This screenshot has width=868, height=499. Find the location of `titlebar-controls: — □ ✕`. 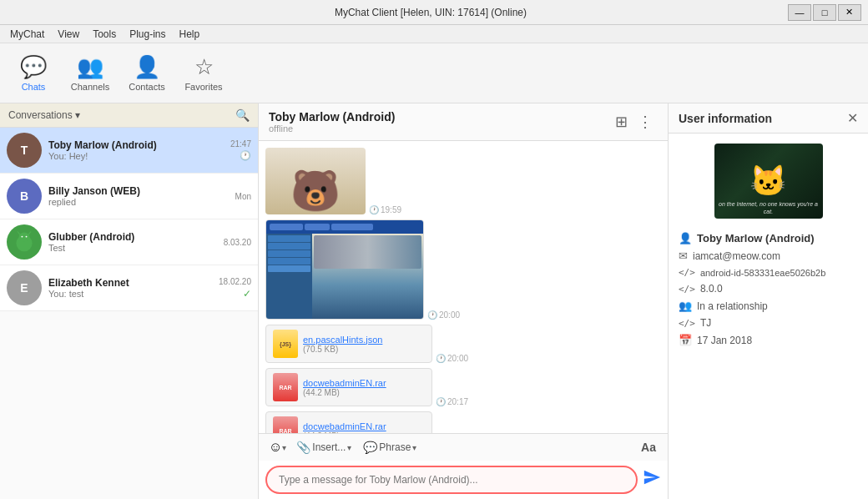

titlebar-controls: — □ ✕ is located at coordinates (825, 13).